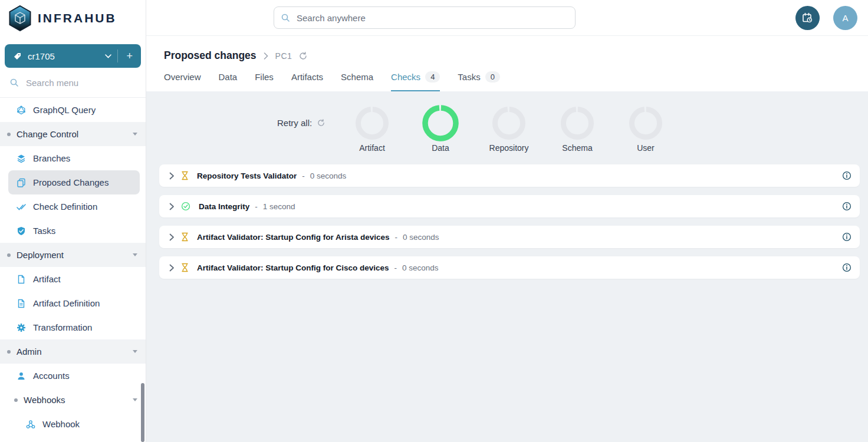 Image resolution: width=868 pixels, height=442 pixels. I want to click on sidebar-section-admin: Admin, so click(73, 351).